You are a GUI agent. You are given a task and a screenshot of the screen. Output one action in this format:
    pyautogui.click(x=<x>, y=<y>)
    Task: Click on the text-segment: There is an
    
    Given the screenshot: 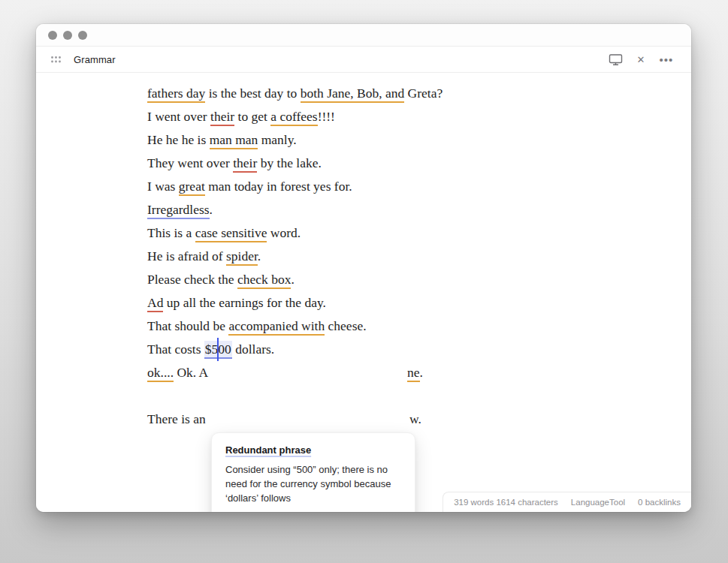 What is the action you would take?
    pyautogui.click(x=177, y=419)
    